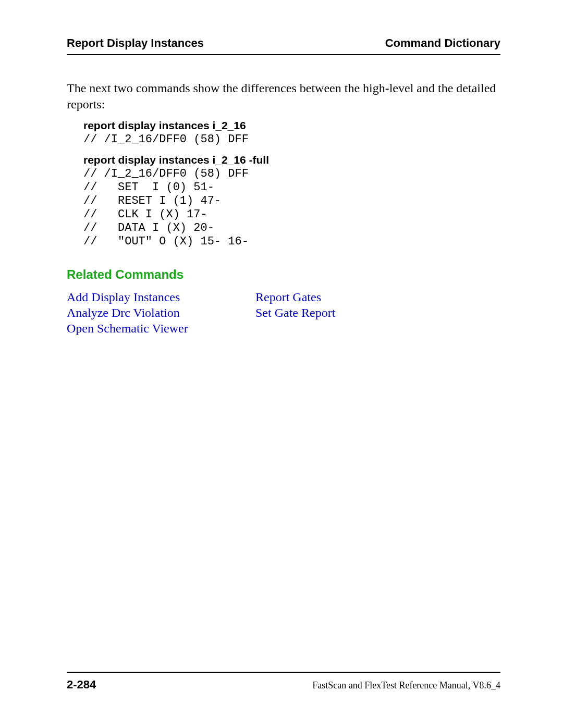 Image resolution: width=563 pixels, height=728 pixels. What do you see at coordinates (161, 328) in the screenshot?
I see `link-open-schematic-viewer: Open Schematic Viewer` at bounding box center [161, 328].